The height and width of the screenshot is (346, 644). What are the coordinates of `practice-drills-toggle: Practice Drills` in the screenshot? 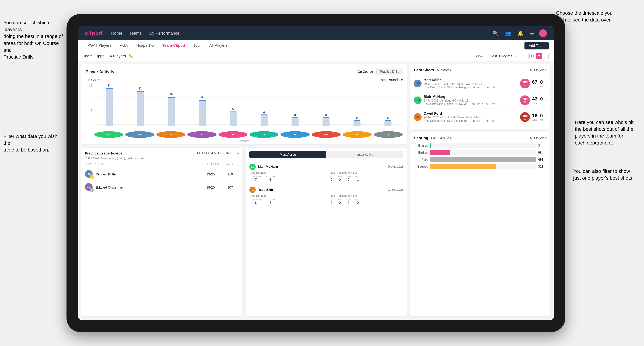 It's located at (390, 72).